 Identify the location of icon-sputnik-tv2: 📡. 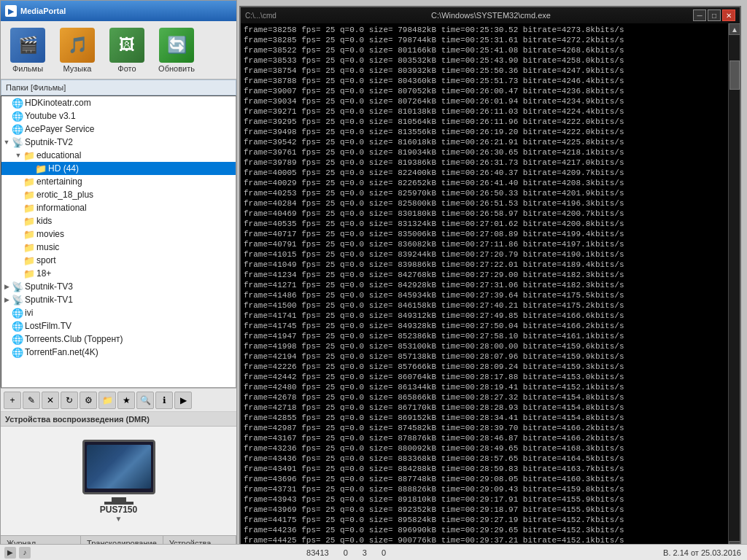
(18, 142).